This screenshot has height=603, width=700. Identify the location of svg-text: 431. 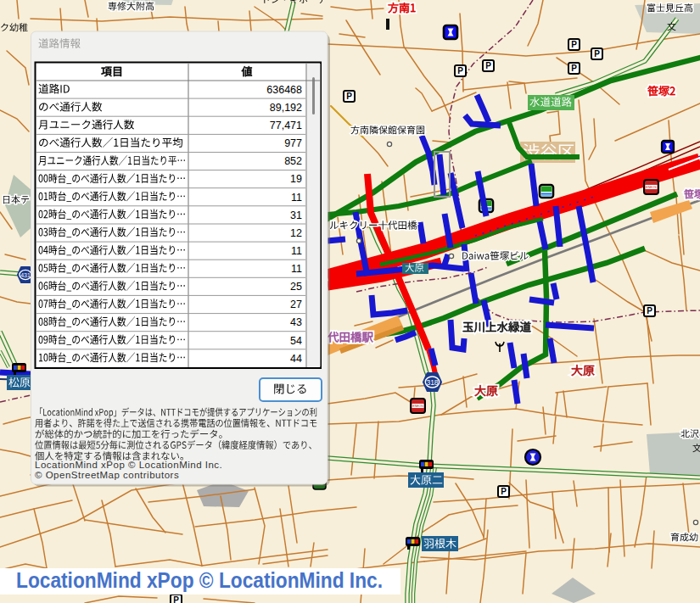
(25, 275).